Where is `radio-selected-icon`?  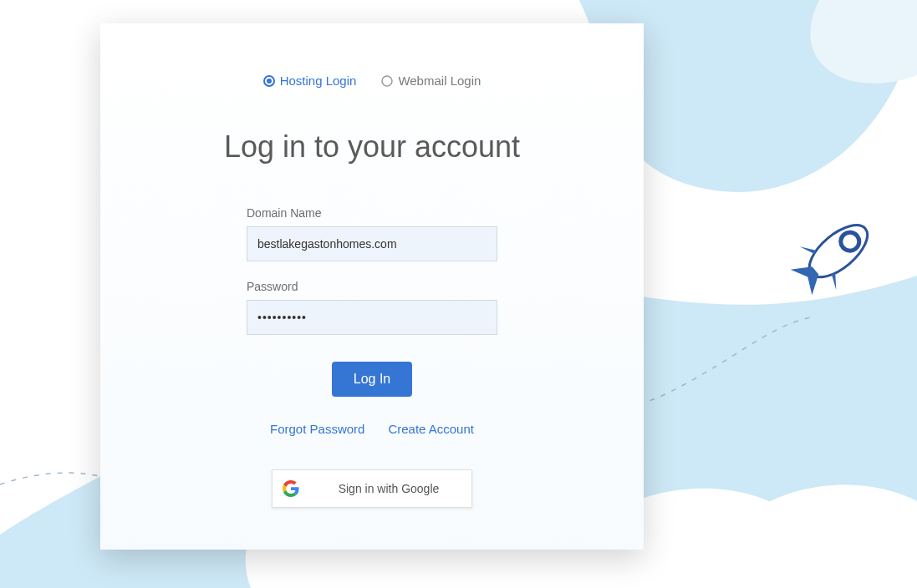
radio-selected-icon is located at coordinates (269, 81).